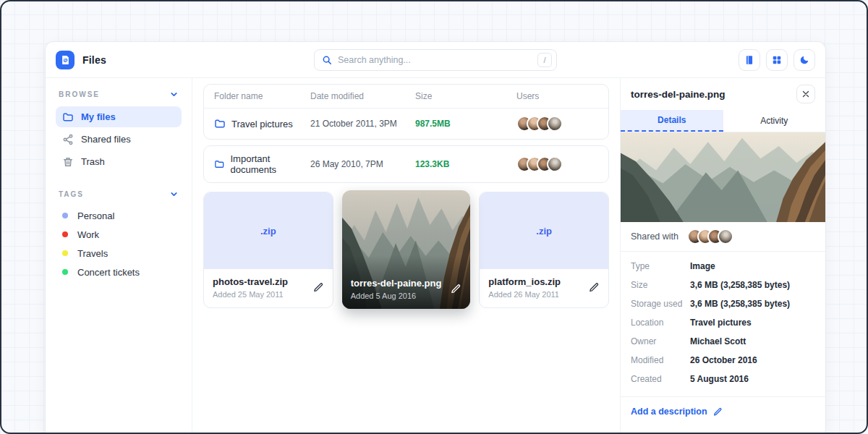 Image resolution: width=868 pixels, height=434 pixels. I want to click on tag-label: Work, so click(88, 234).